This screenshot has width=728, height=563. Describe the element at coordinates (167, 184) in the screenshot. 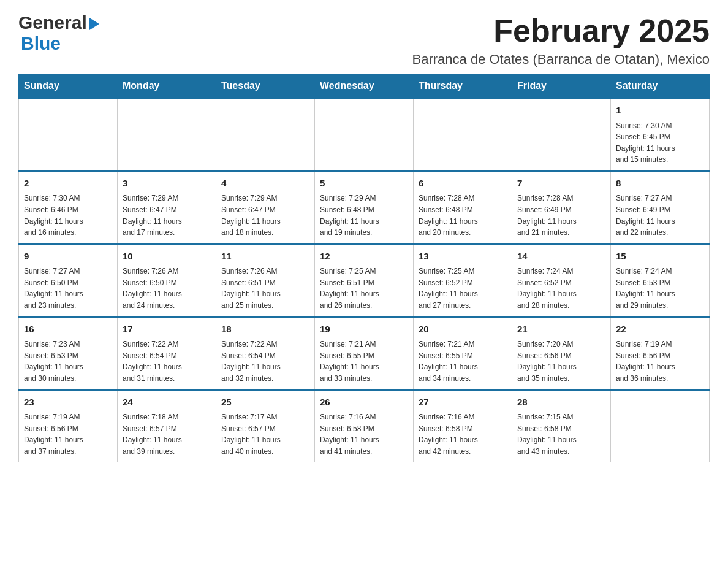

I see `day-number: 3` at that location.